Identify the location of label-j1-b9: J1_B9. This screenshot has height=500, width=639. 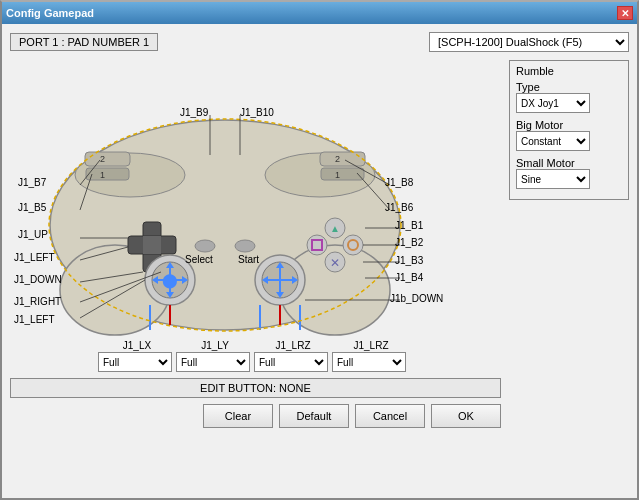
(194, 113).